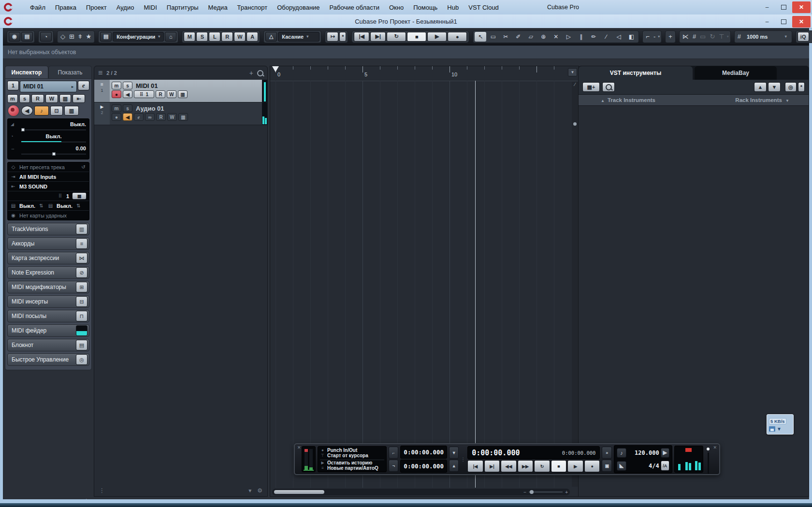 The image size is (812, 507). I want to click on section-midi-inserts: MIDI инсерты ⊟, so click(48, 302).